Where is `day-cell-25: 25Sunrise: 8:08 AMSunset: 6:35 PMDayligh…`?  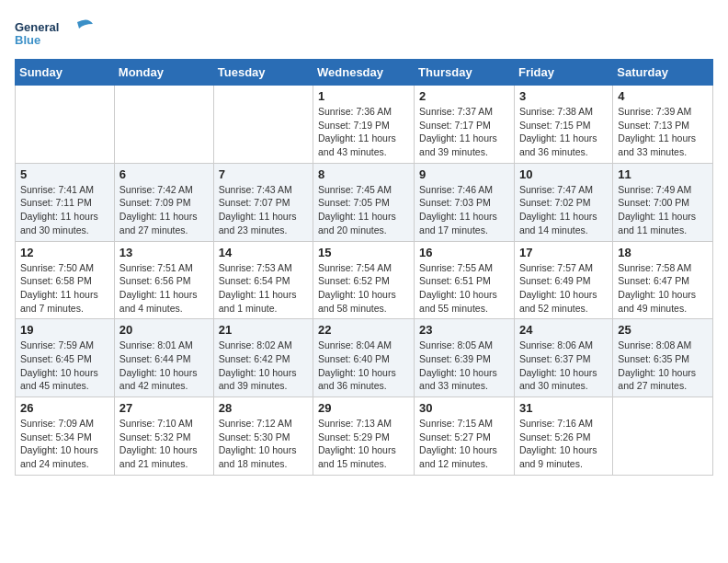 day-cell-25: 25Sunrise: 8:08 AMSunset: 6:35 PMDayligh… is located at coordinates (664, 359).